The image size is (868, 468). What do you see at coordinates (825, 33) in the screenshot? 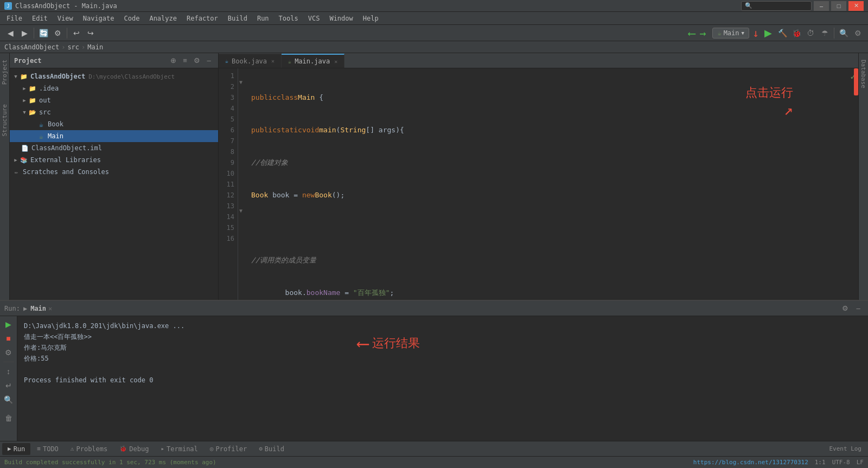
I see `coverage-button: ☂` at bounding box center [825, 33].